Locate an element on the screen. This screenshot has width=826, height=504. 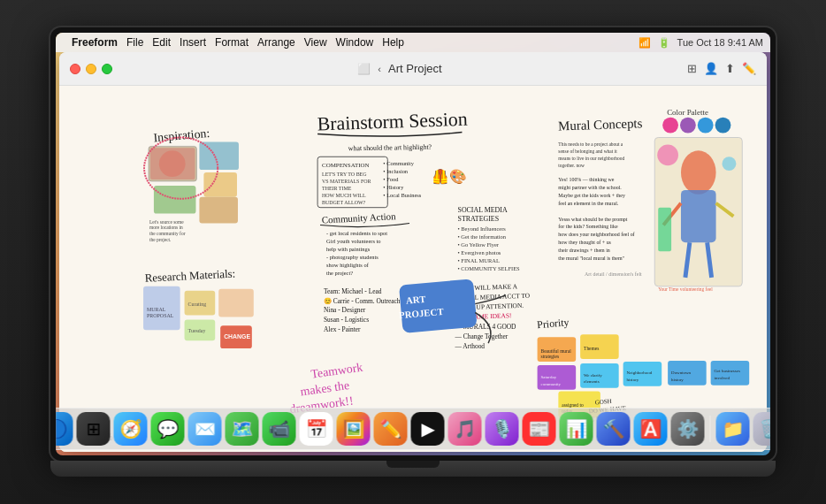
toolbar-icon-1: ⊞ is located at coordinates (692, 69).